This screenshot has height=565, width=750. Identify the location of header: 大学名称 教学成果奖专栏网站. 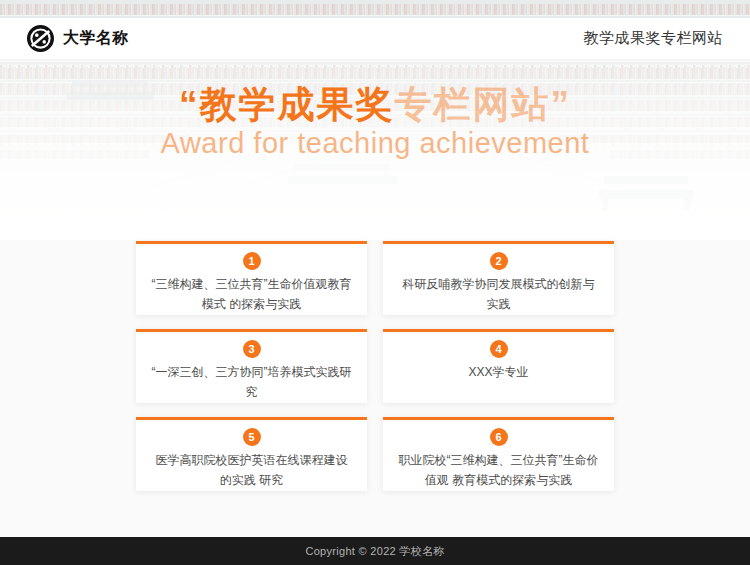
(375, 39).